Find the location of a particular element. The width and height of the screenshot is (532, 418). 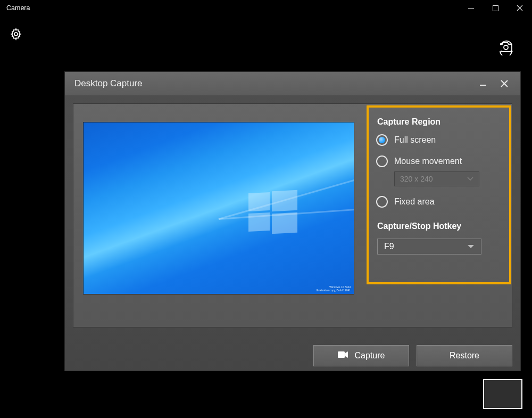

dialog-close is located at coordinates (504, 84).